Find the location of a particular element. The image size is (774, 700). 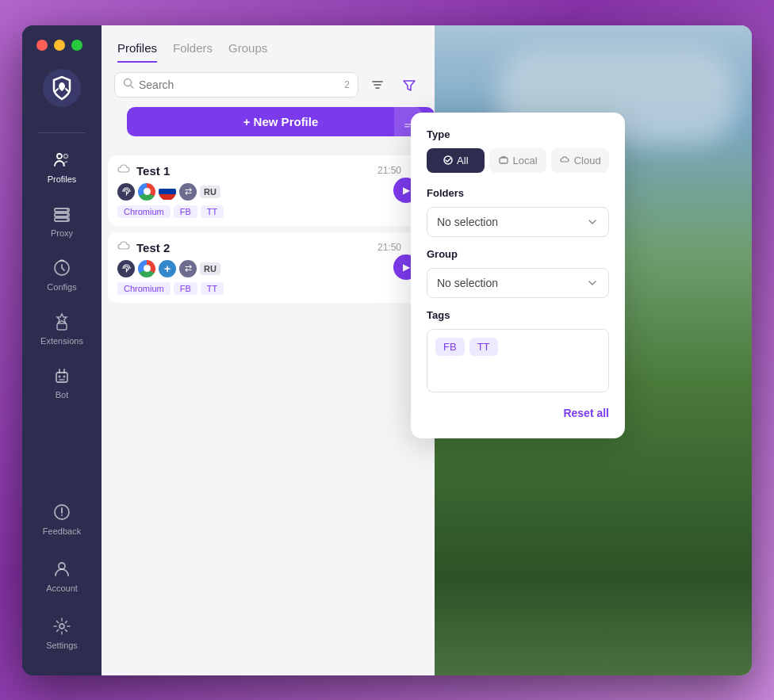

sidebar-label-feedback: Feedback is located at coordinates (62, 531).